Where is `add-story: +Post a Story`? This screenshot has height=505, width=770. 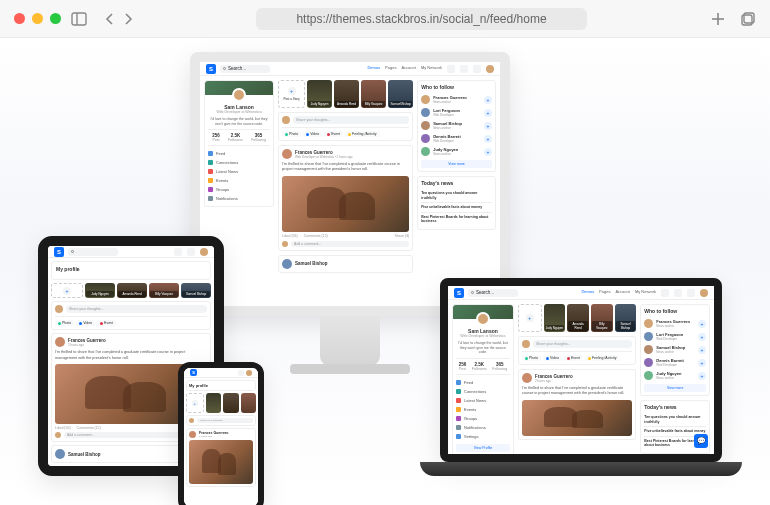
add-story: +Post a Story is located at coordinates (292, 94).